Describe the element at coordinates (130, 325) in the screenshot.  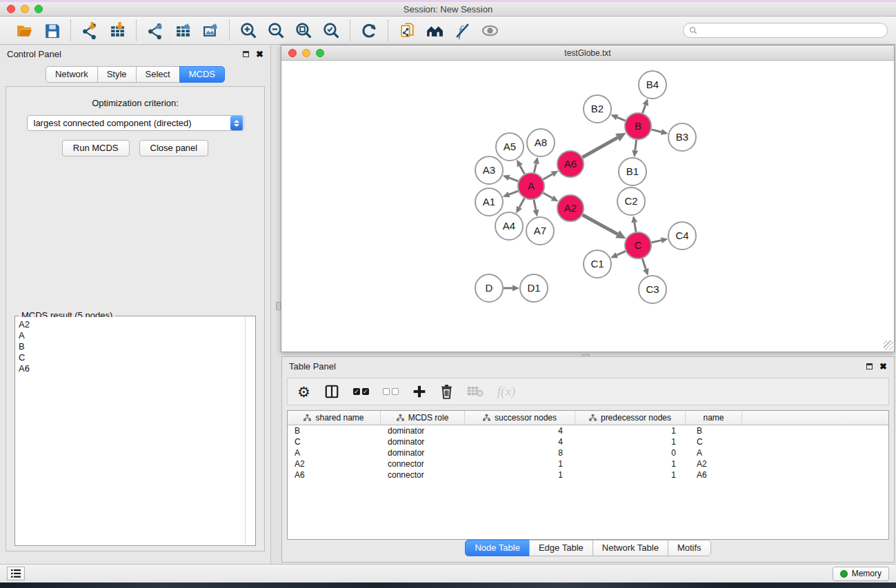
I see `result-item-a2: A2` at that location.